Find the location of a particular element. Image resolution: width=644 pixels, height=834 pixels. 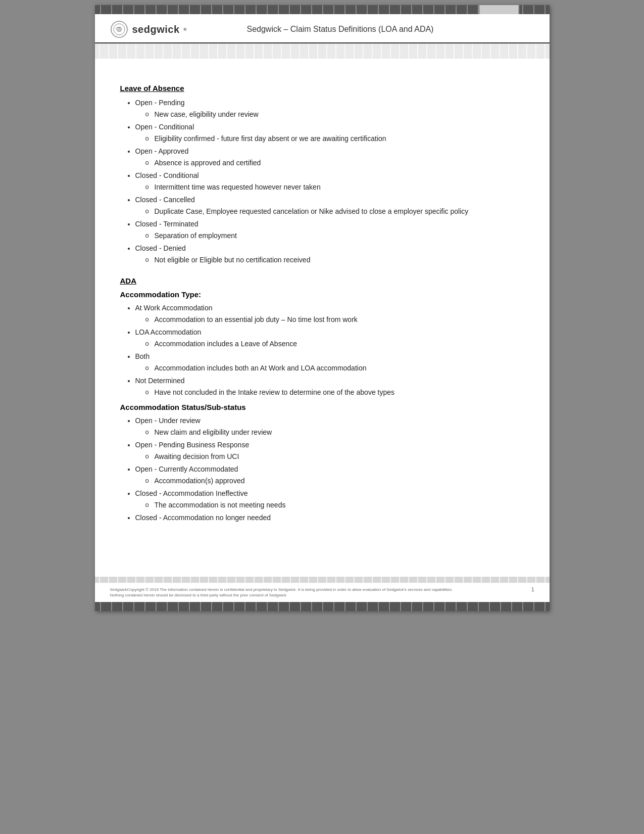

footer: SedgwickCopyright © 2019 The information… is located at coordinates (322, 592).